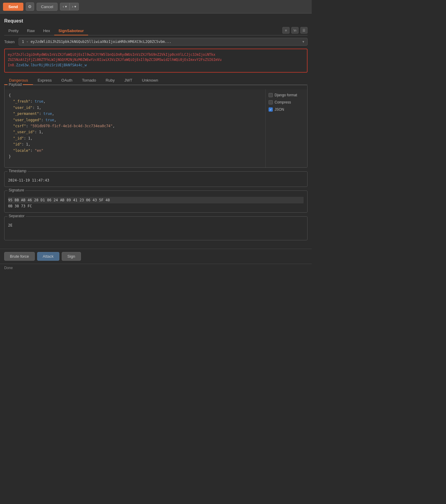 Image resolution: width=446 pixels, height=504 pixels. I want to click on request-title: Request, so click(156, 21).